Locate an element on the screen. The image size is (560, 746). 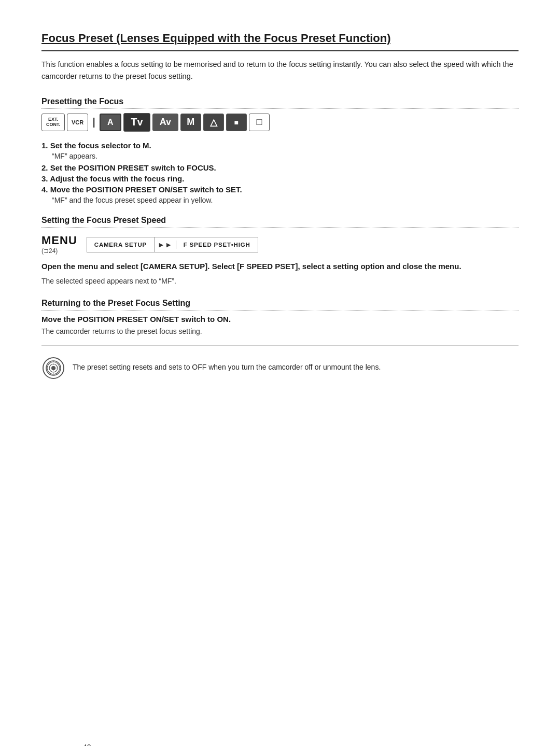
mode-btn-ext-cont: EXT.CONT. is located at coordinates (53, 122).